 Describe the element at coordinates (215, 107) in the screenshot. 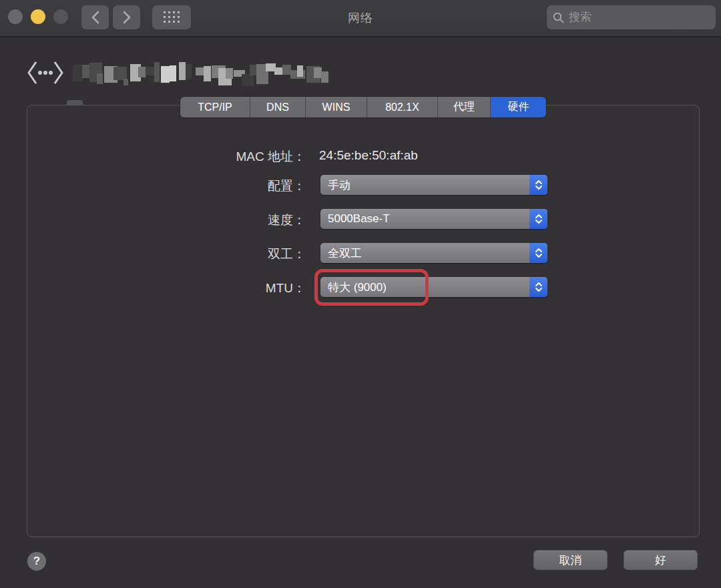

I see `tab-tcpip: TCP/IP` at that location.